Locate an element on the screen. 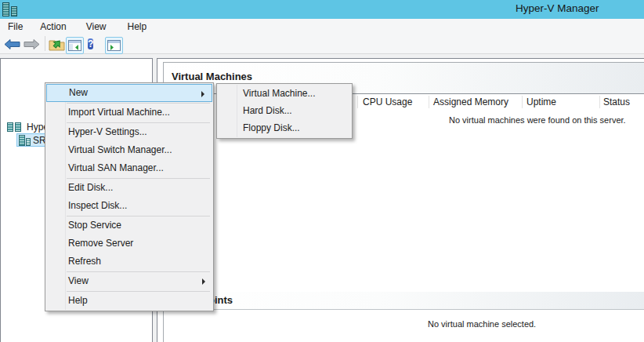  column-status: Status is located at coordinates (617, 102).